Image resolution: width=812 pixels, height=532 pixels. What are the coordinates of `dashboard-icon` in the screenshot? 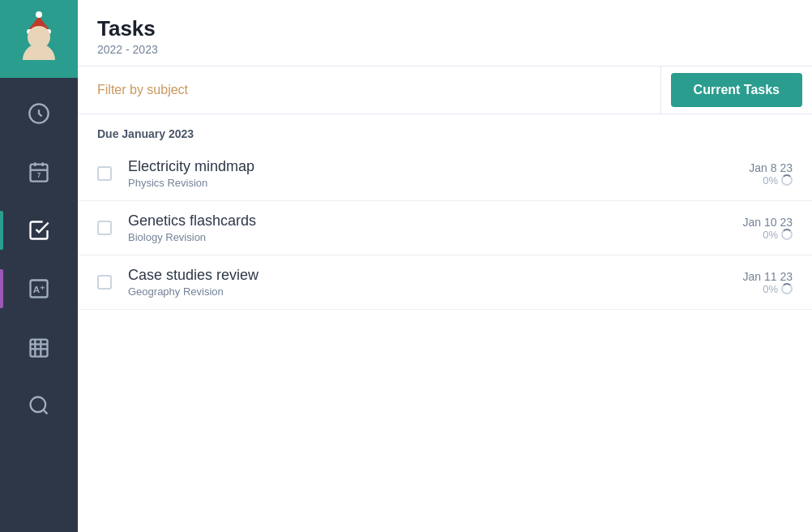 It's located at (39, 114).